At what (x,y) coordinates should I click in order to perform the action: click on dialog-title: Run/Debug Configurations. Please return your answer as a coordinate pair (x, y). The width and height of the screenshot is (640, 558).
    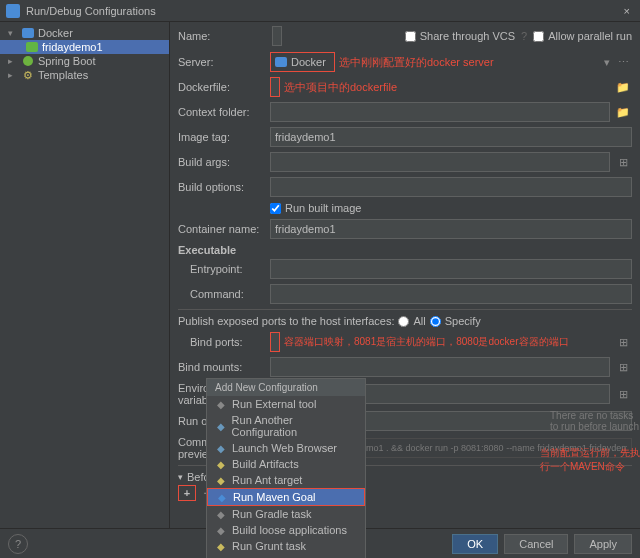
    Looking at the image, I should click on (91, 11).